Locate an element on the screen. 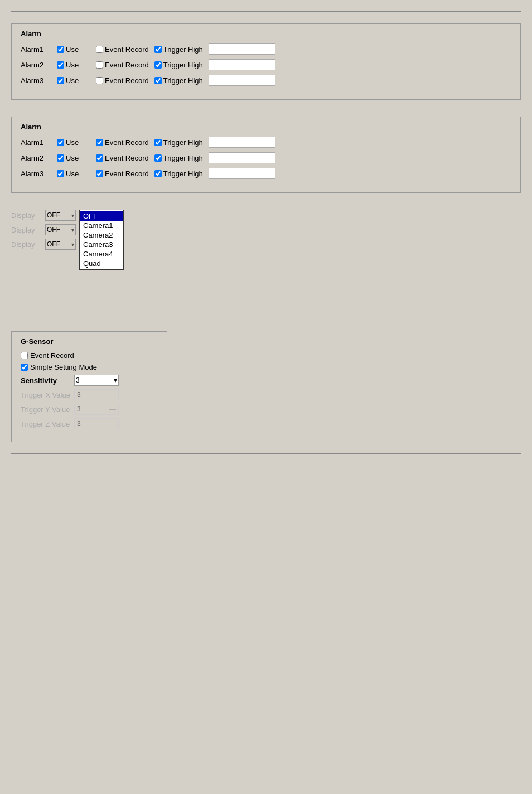  alarm2-trigger-group: Trigger High is located at coordinates (178, 65).